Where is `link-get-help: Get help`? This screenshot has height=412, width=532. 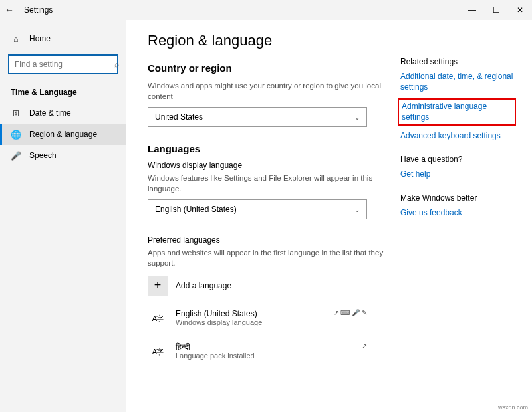
link-get-help: Get help is located at coordinates (457, 175).